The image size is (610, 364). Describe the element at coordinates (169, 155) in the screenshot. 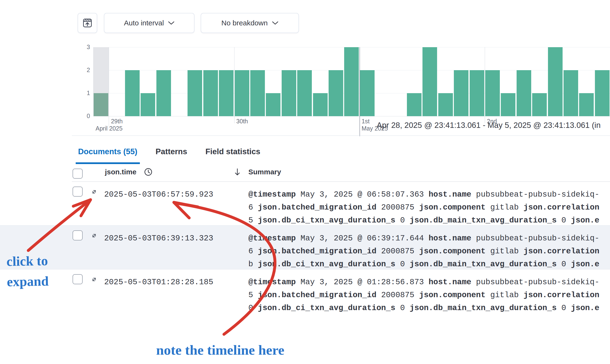

I see `tabs: Documents (55)PatternsField statistics` at that location.